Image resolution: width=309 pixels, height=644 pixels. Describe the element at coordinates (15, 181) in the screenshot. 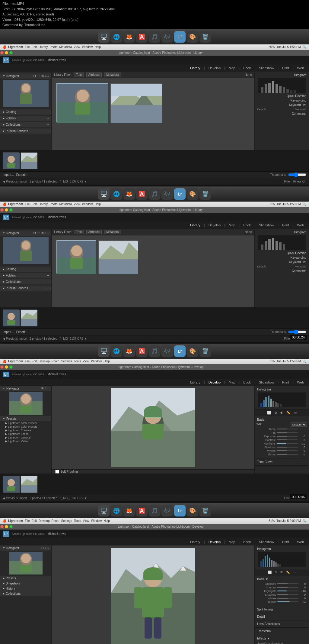

I see `prev-import-1: ◀ Previous Import` at that location.